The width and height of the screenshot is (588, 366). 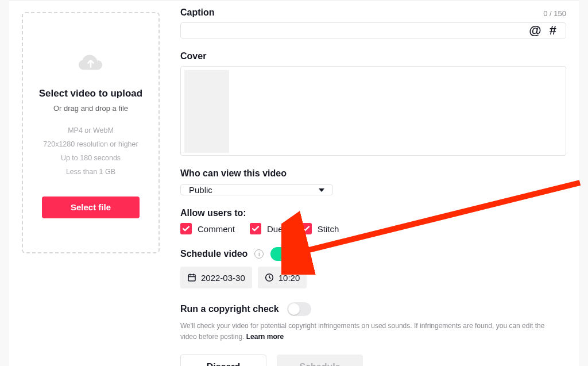 I want to click on privacy-label: Who can view this video, so click(x=373, y=174).